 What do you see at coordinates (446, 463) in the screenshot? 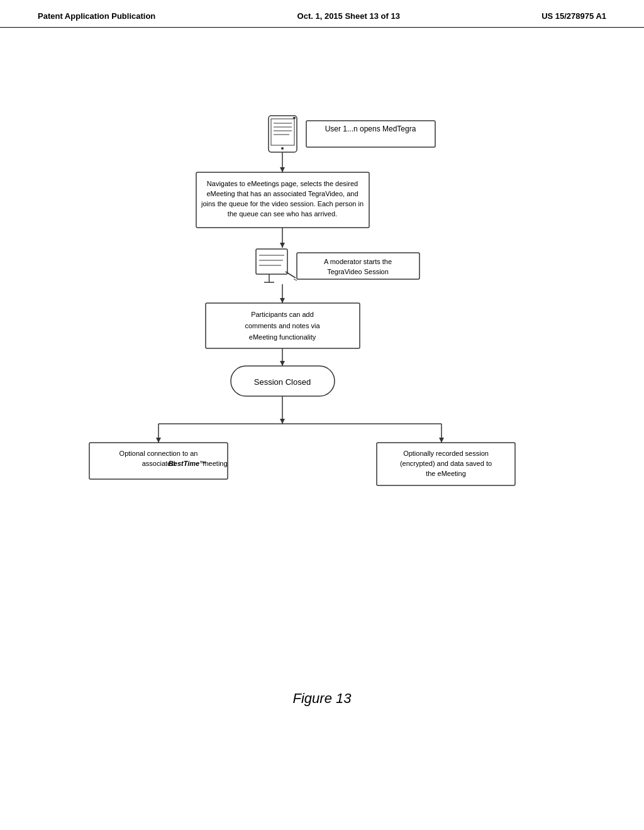
I see `svg-text: (encrypted) and data saved to` at bounding box center [446, 463].